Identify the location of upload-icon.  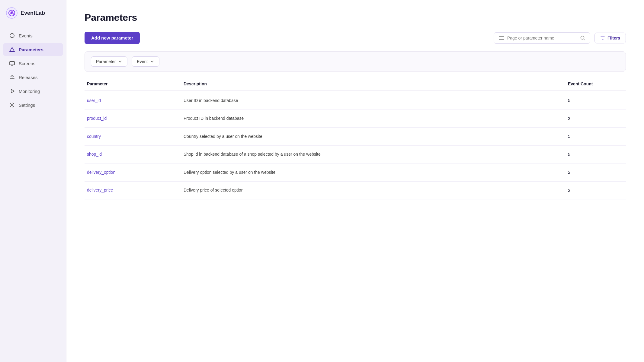
(12, 77).